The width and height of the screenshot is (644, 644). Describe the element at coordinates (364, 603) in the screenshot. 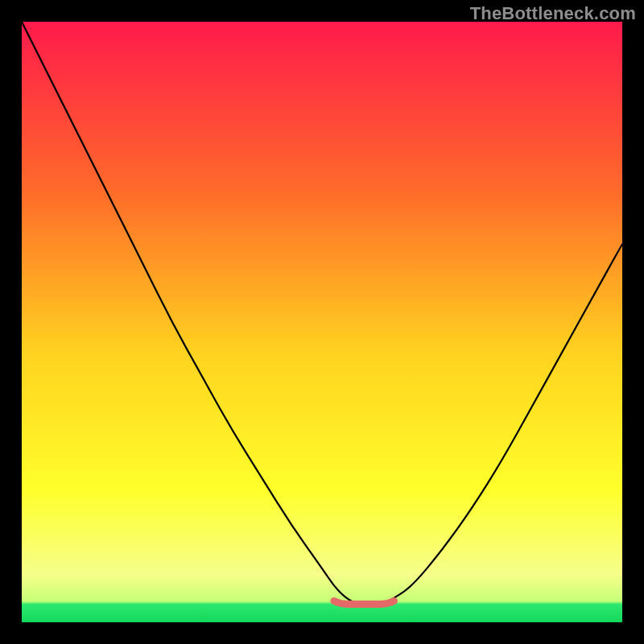

I see `flat-region-marker` at that location.